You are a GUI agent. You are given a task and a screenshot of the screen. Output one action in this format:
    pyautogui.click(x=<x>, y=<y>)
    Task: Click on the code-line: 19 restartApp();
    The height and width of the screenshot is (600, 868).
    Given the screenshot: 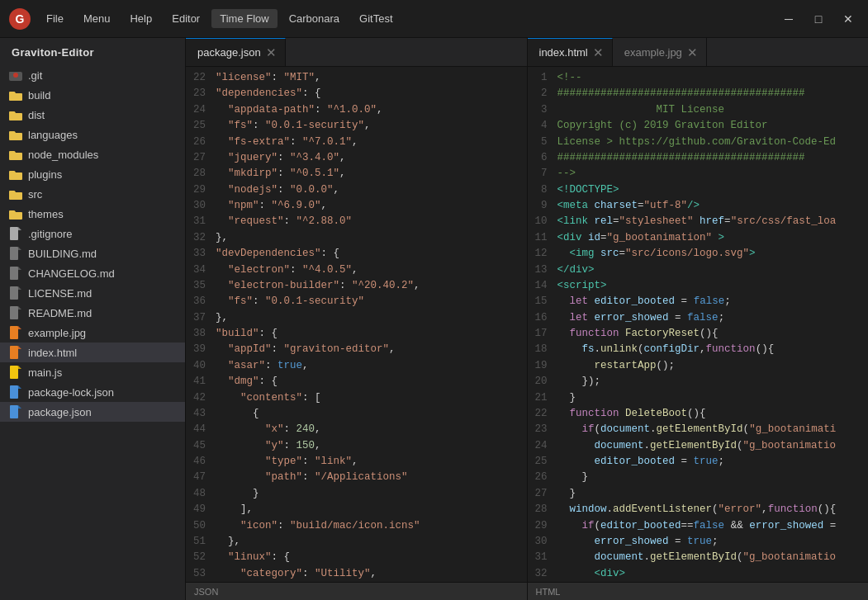 What is the action you would take?
    pyautogui.click(x=699, y=366)
    